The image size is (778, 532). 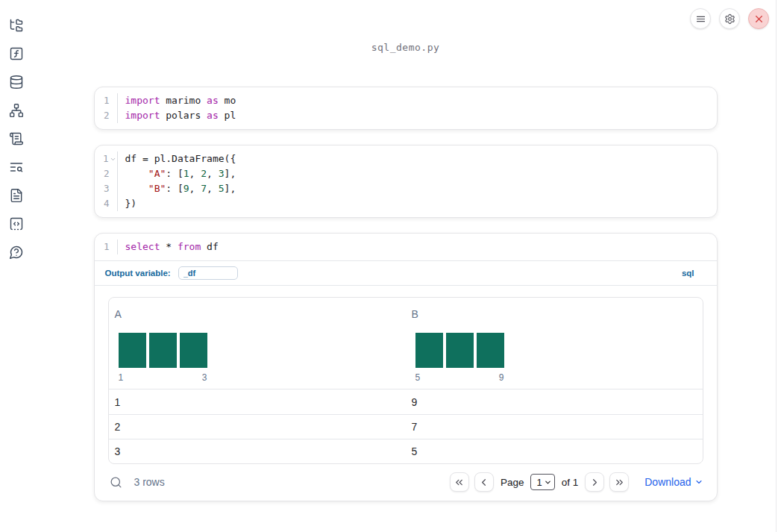 What do you see at coordinates (459, 358) in the screenshot?
I see `column-histogram: 59` at bounding box center [459, 358].